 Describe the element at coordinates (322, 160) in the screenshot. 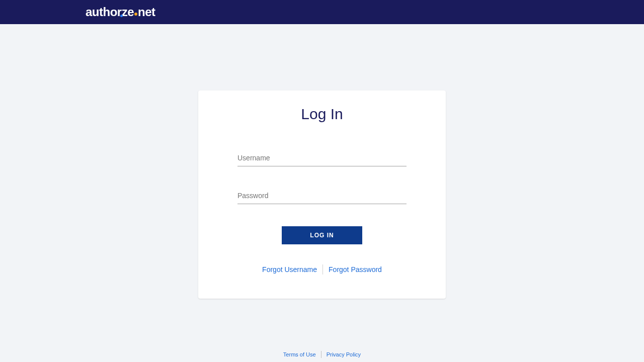

I see `username-field-wrapper: Username` at that location.